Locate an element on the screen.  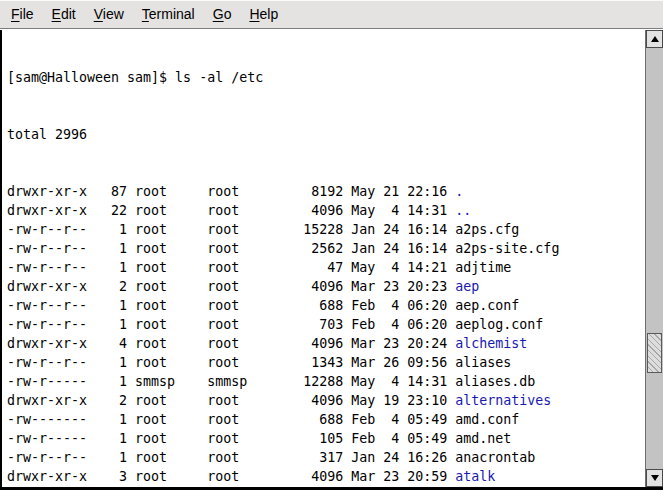
menu-item-terminal: Terminal is located at coordinates (168, 14).